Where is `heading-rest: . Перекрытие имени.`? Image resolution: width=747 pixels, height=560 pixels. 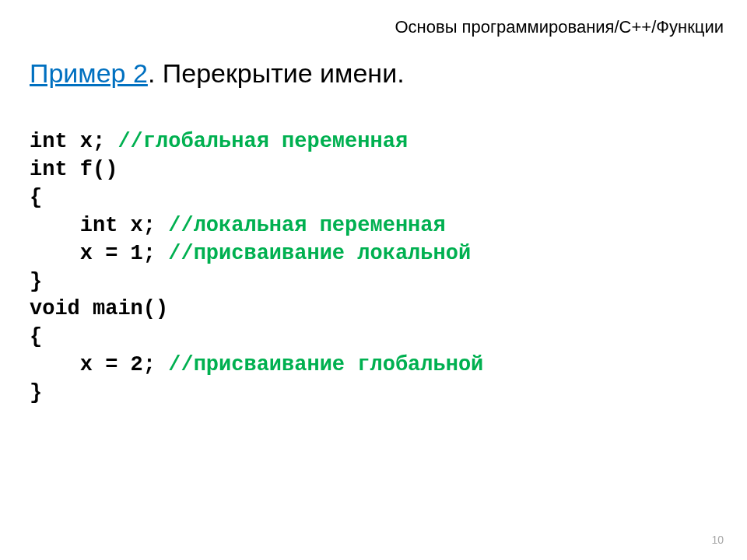
heading-rest: . Перекрытие имени. is located at coordinates (276, 73).